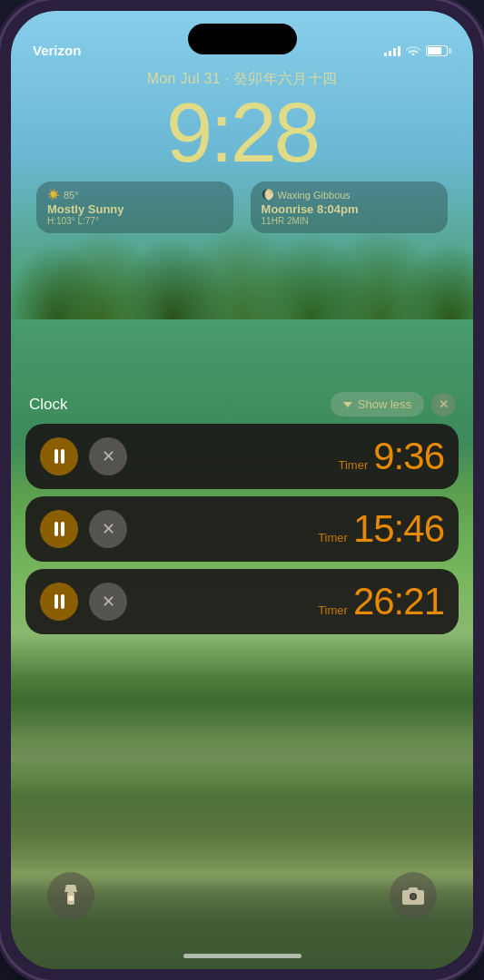 This screenshot has height=980, width=484. What do you see at coordinates (439, 51) in the screenshot?
I see `battery-icon` at bounding box center [439, 51].